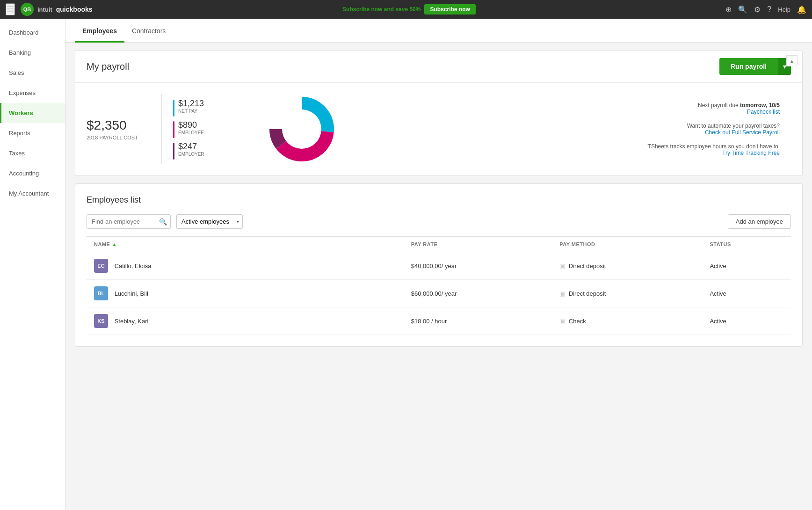  What do you see at coordinates (205, 108) in the screenshot?
I see `breakdown-net-pay: $1,213 NET PAY` at bounding box center [205, 108].